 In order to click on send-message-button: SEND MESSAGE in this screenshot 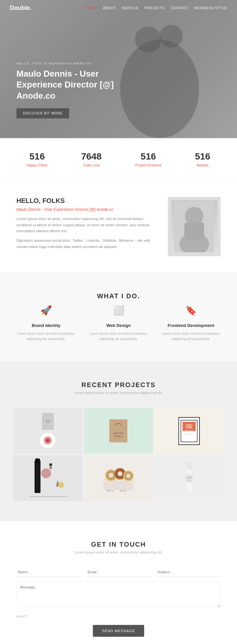, I will do `click(118, 631)`.